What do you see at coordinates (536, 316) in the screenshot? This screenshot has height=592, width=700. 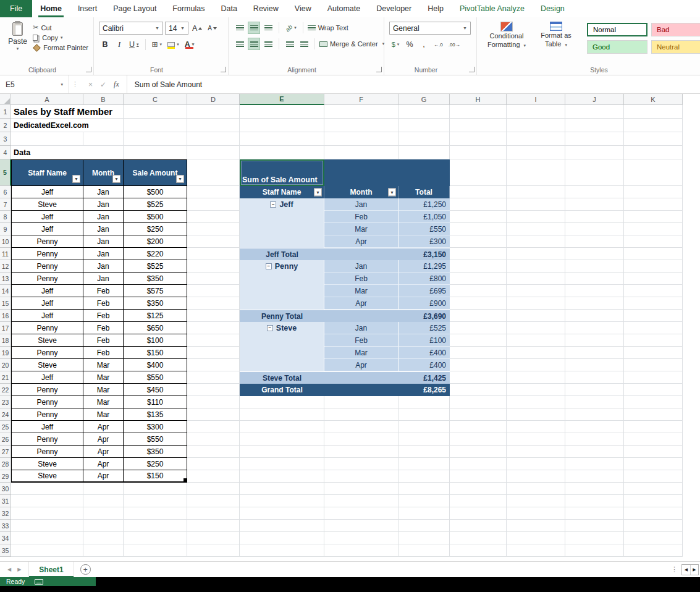 I see `cell-I16` at bounding box center [536, 316].